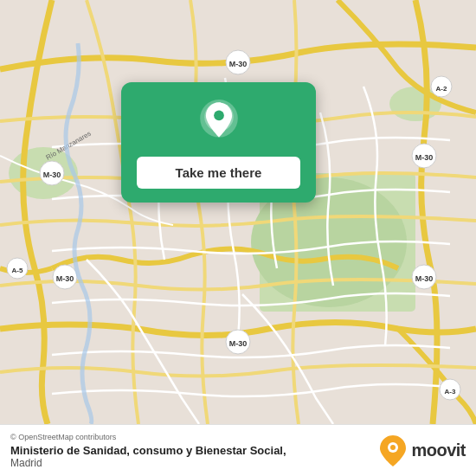 Image resolution: width=476 pixels, height=476 pixels. I want to click on svg-text: A-2, so click(441, 88).